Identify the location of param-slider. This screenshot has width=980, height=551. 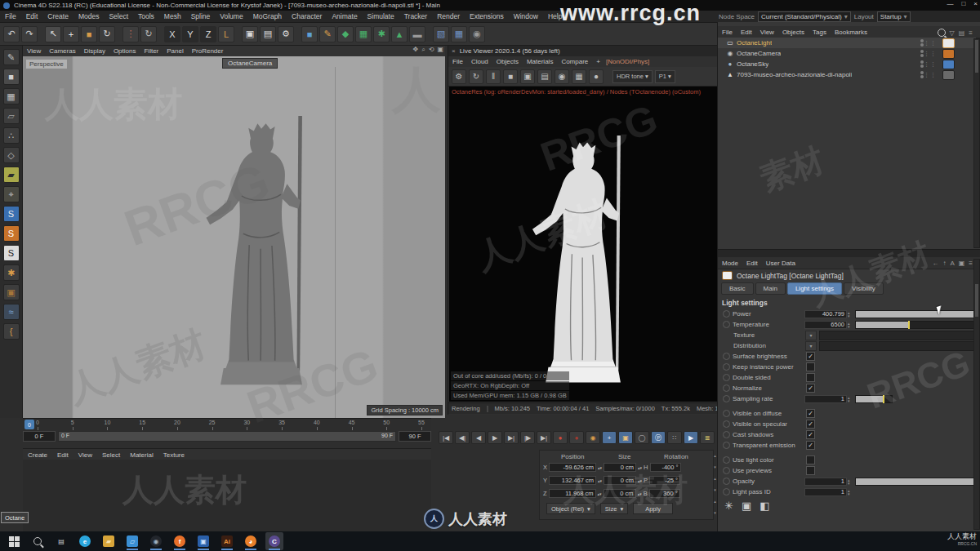
(918, 314).